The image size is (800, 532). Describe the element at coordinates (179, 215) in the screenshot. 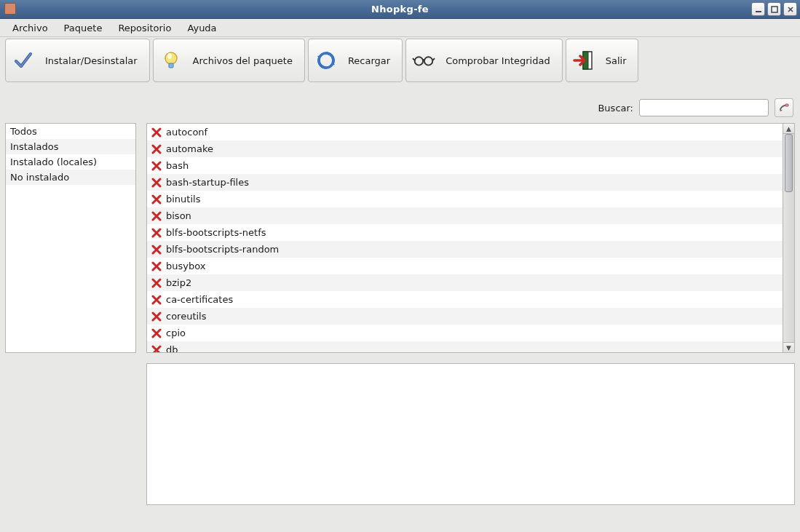

I see `package-name: bison` at that location.